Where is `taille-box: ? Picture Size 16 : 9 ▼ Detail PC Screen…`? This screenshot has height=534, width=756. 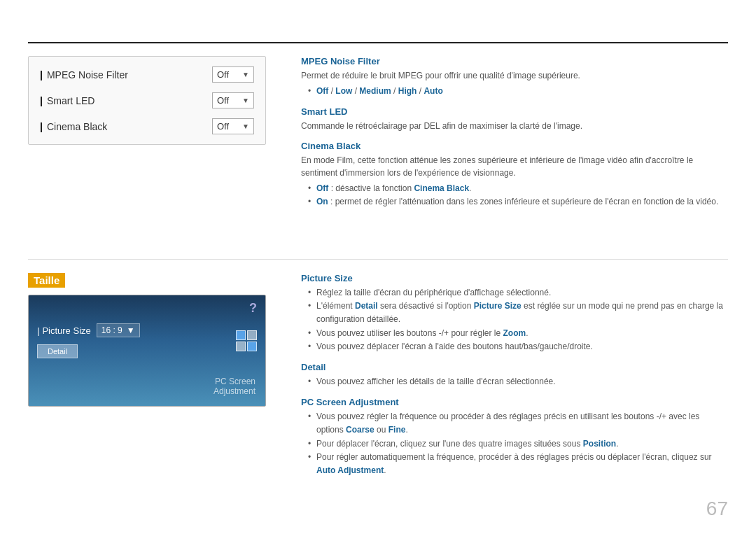 taille-box: ? Picture Size 16 : 9 ▼ Detail PC Screen… is located at coordinates (147, 351).